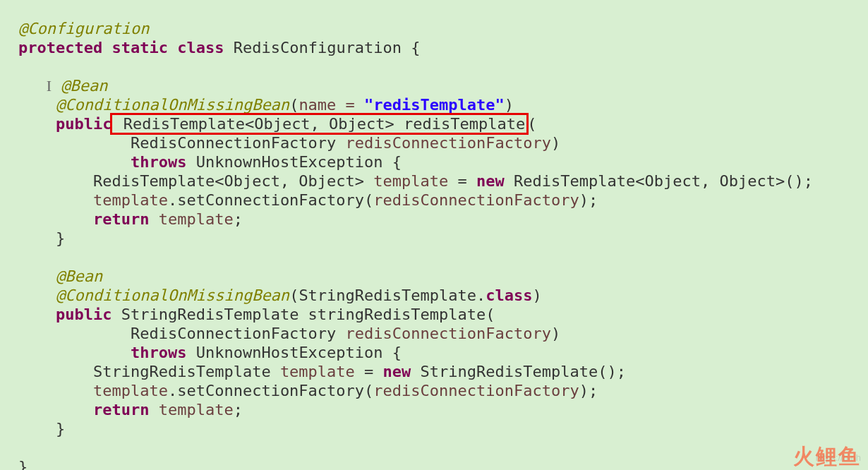 The image size is (868, 470). Describe the element at coordinates (294, 162) in the screenshot. I see `exception-type-1: UnknownHostException {` at that location.